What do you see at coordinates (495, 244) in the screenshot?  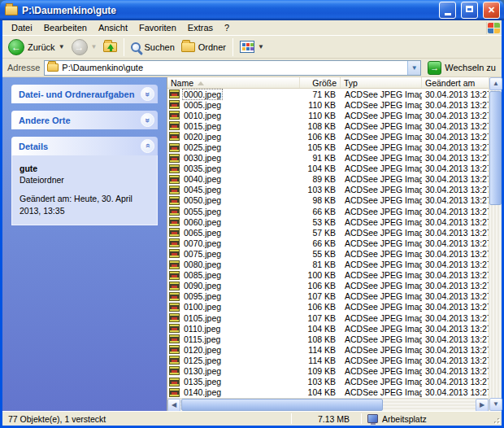 I see `vertical-scrollbar: ▲ ▼` at bounding box center [495, 244].